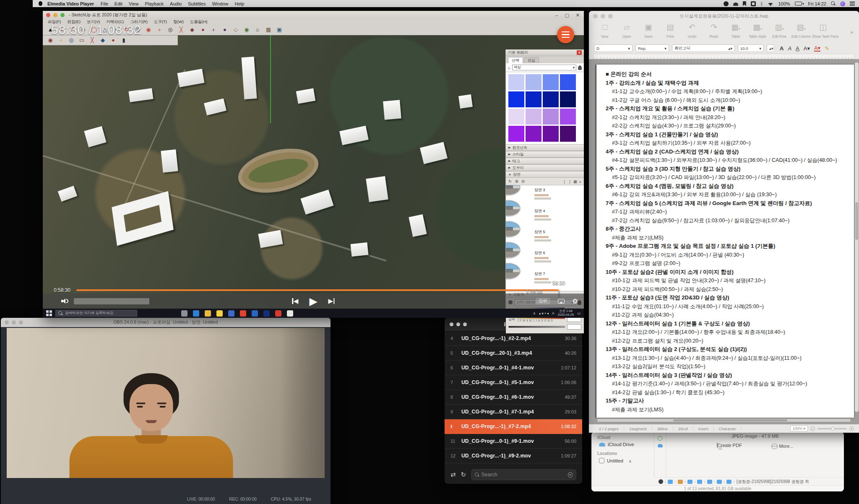 This screenshot has height=504, width=859. What do you see at coordinates (570, 475) in the screenshot?
I see `search-options-icon: ▾` at bounding box center [570, 475].